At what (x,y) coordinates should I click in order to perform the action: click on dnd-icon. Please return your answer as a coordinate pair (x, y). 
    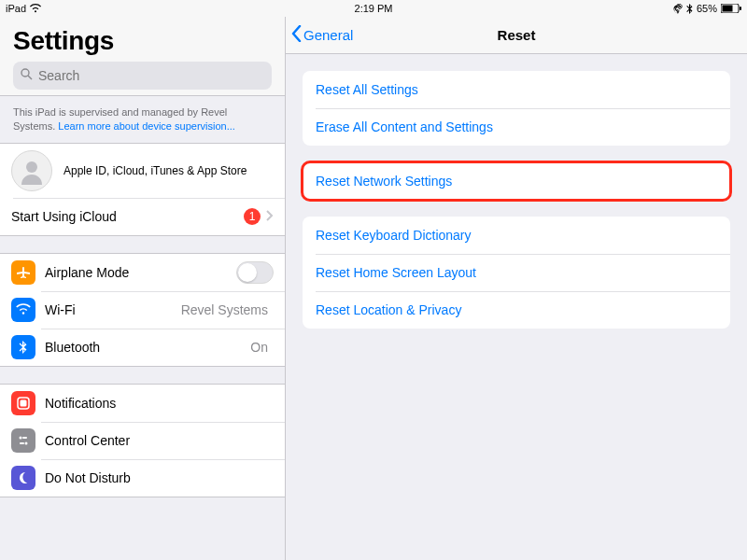
    Looking at the image, I should click on (23, 478).